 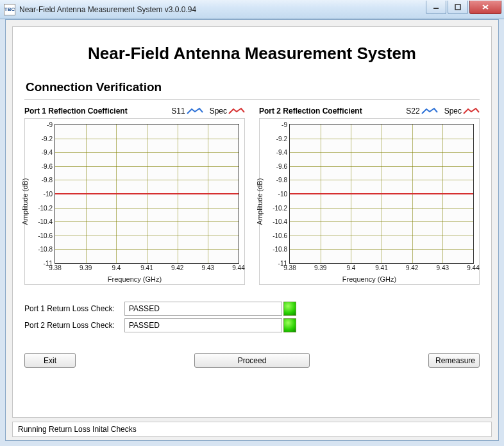 I want to click on status-port1-label: Port 1 Return Loss Check:, so click(x=74, y=309).